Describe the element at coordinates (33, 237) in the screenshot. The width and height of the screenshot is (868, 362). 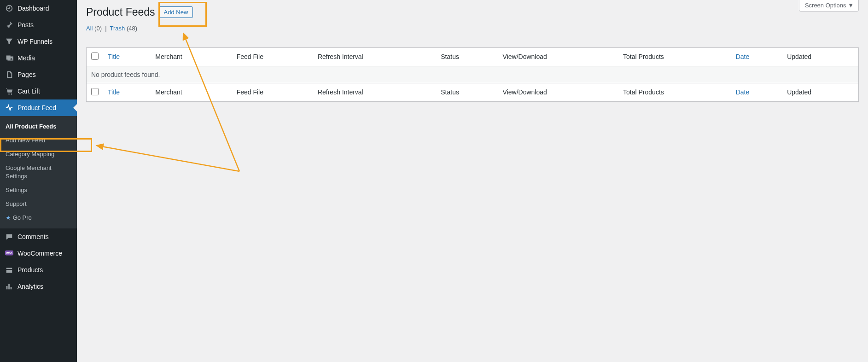
I see `sidebar-item-label: Comments` at that location.